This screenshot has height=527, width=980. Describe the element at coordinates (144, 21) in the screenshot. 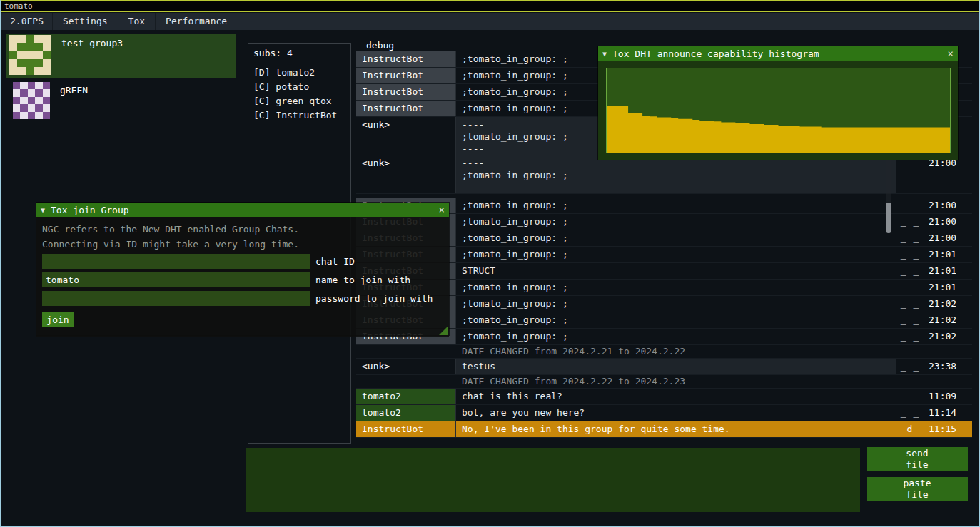

I see `menu-items: SettingsToxPerformance` at that location.